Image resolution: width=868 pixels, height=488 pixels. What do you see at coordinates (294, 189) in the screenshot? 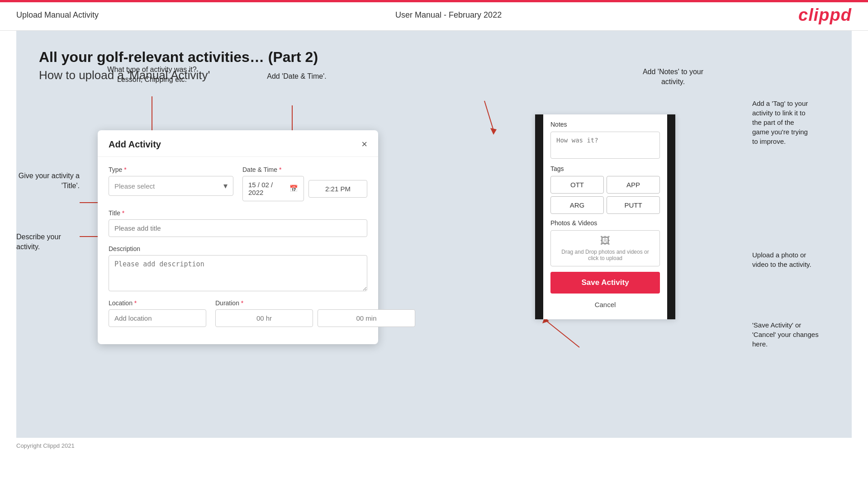
I see `calendar-icon: 📅` at bounding box center [294, 189].